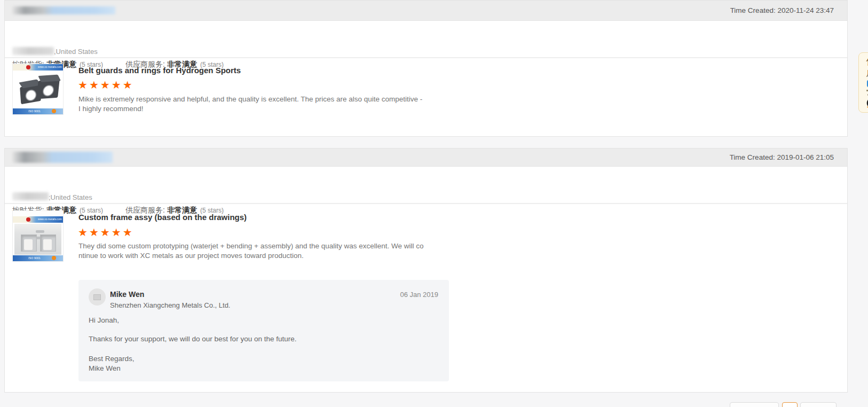 This screenshot has height=407, width=868. Describe the element at coordinates (426, 40) in the screenshot. I see `review-1-buyer-strip: ,United States 按时发货:非常满意(5 stars) 供应商服务:…` at that location.